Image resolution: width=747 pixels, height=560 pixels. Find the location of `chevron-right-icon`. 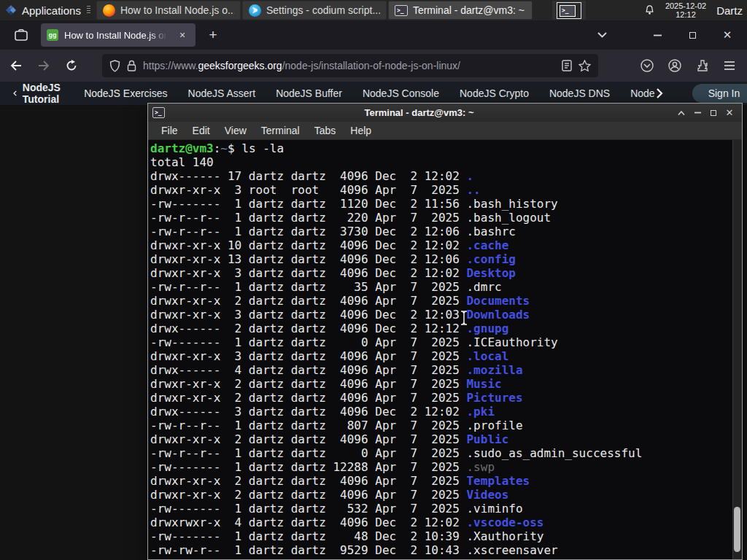

chevron-right-icon is located at coordinates (659, 93).